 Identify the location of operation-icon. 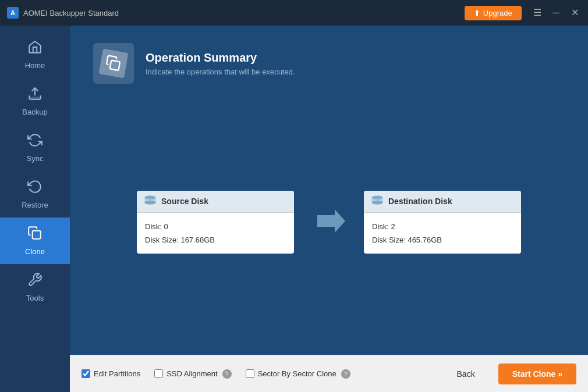
(114, 64).